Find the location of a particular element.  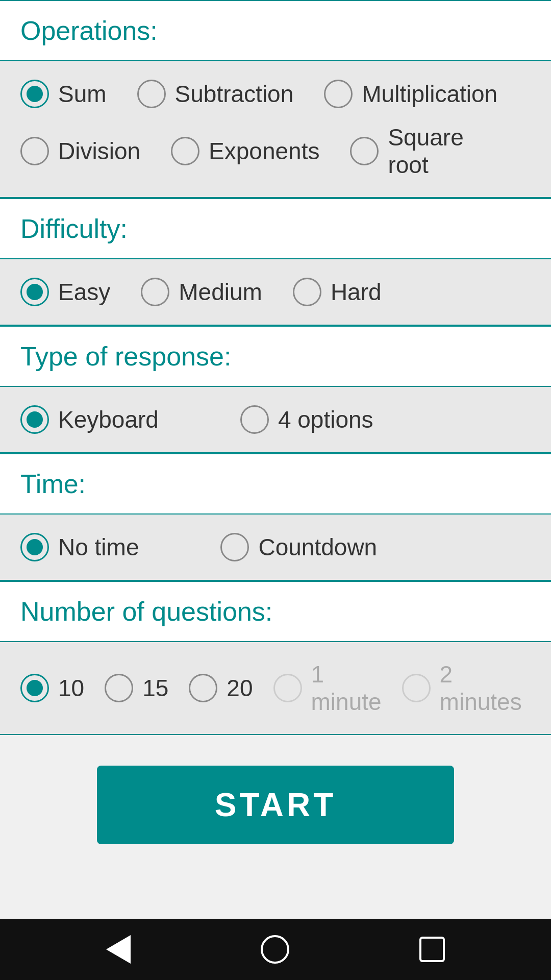

radio-subtraction: Subtraction is located at coordinates (215, 94).